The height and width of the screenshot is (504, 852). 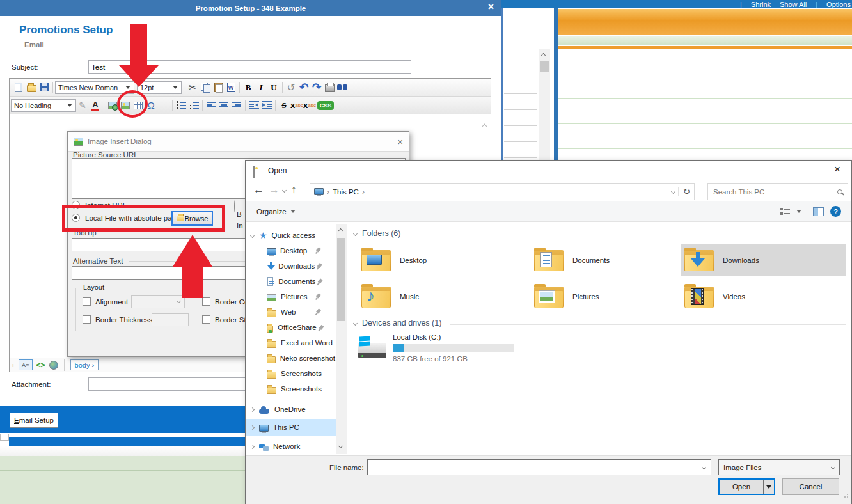 What do you see at coordinates (291, 88) in the screenshot?
I see `refresh-icon: ↺` at bounding box center [291, 88].